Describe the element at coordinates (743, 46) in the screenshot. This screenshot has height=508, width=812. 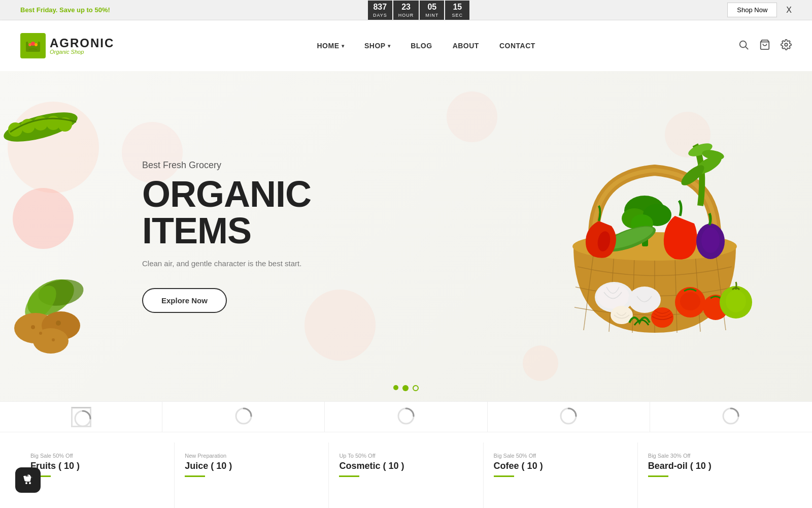
I see `search-icon` at that location.